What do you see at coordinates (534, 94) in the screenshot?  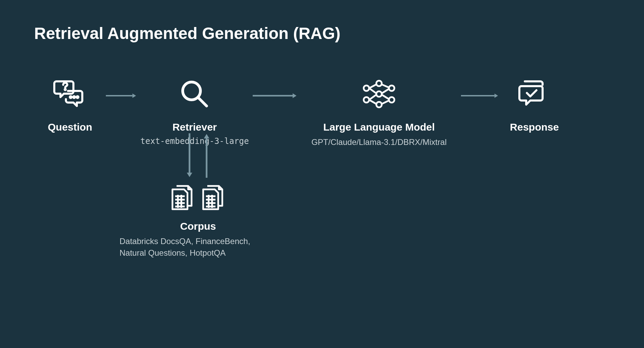 I see `chat-check-icon` at bounding box center [534, 94].